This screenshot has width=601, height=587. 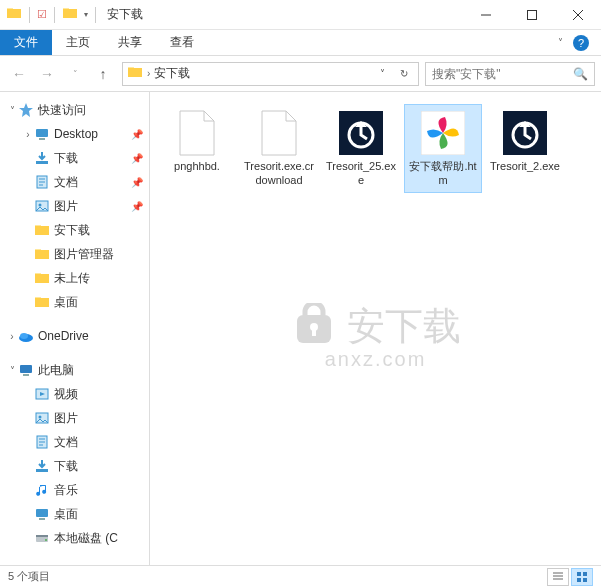 I want to click on ribbon-expand-icon: ˅, so click(x=560, y=42).